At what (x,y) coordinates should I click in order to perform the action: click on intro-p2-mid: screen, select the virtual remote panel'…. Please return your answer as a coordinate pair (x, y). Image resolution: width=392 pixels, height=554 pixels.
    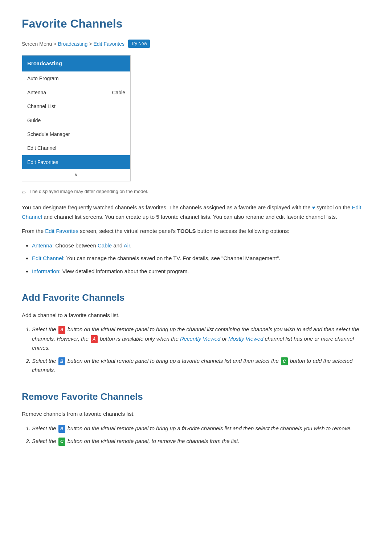
    Looking at the image, I should click on (128, 231).